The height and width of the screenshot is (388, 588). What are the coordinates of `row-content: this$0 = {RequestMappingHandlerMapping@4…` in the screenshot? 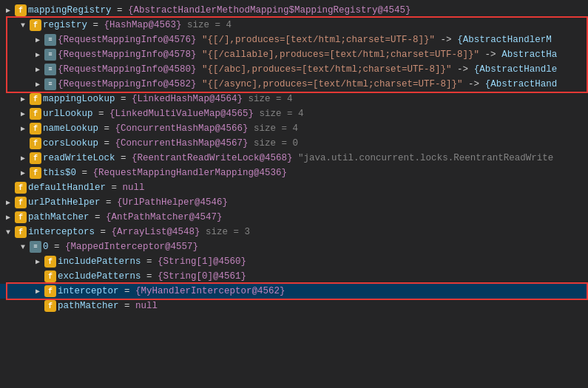 It's located at (165, 173).